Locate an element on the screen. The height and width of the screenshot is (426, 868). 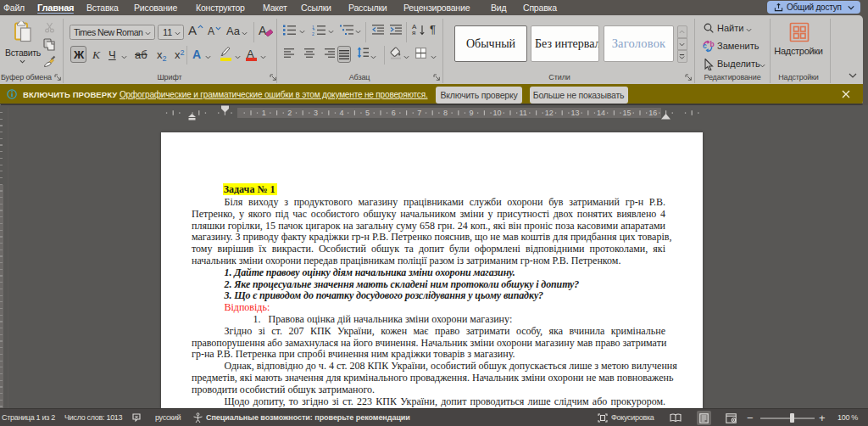
svg-text: 3 is located at coordinates (315, 113).